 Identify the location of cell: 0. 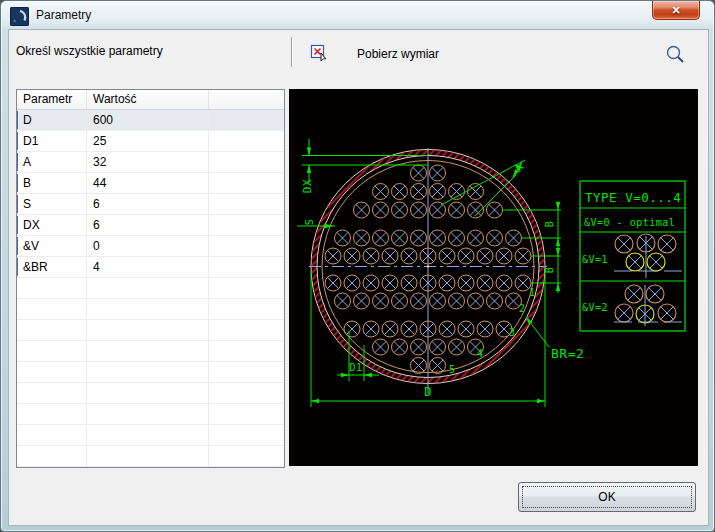
(148, 246).